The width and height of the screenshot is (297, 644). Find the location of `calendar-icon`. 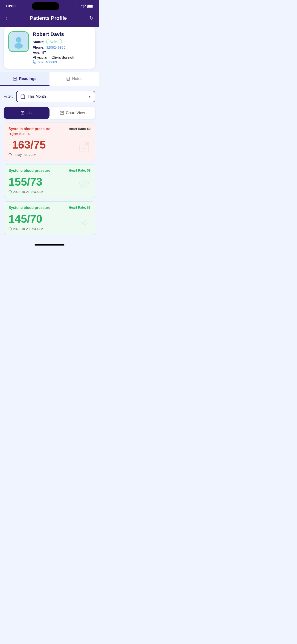

calendar-icon is located at coordinates (23, 96).